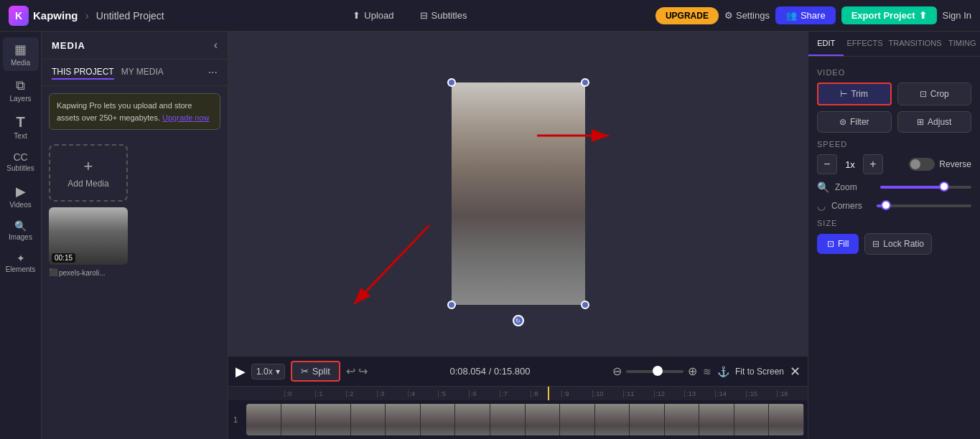 Image resolution: width=980 pixels, height=439 pixels. I want to click on ruler-mark-13: :13, so click(699, 394).